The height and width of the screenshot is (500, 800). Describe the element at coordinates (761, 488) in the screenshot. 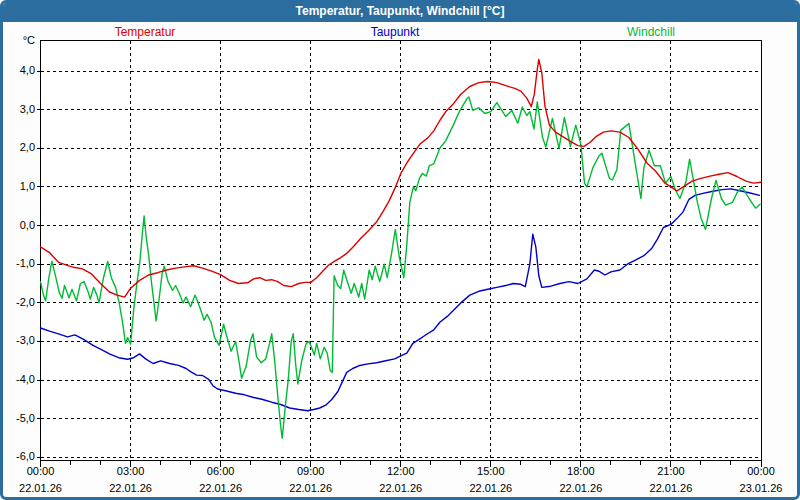

I see `x-tick-date-label: 23.01.26` at that location.